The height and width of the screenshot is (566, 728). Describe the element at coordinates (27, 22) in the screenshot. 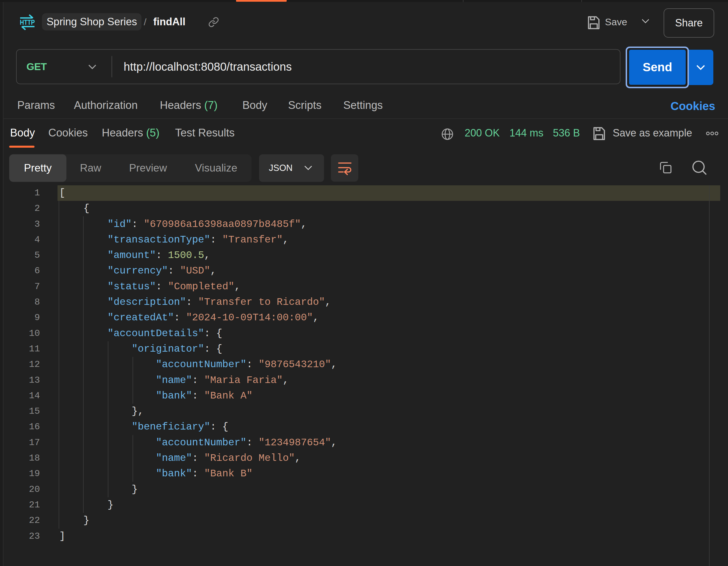

I see `svg-text: HTTP` at that location.